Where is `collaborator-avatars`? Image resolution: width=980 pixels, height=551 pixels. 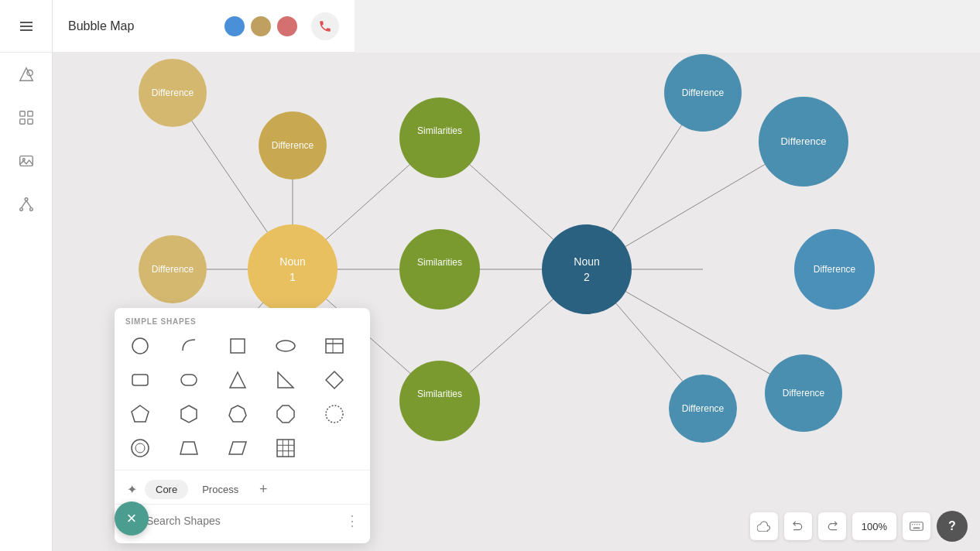 collaborator-avatars is located at coordinates (261, 26).